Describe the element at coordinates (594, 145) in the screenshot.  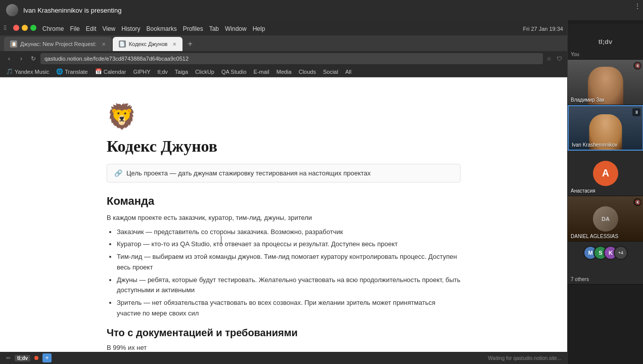
I see `ivan-name-label: Ivan Krasheninnikov` at that location.